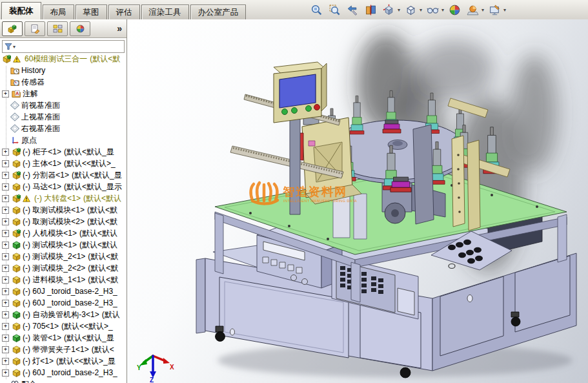 This screenshot has width=588, height=383. What do you see at coordinates (63, 373) in the screenshot?
I see `tree-item-28: +(-) 60J _toroid_base-2_H3_` at bounding box center [63, 373].